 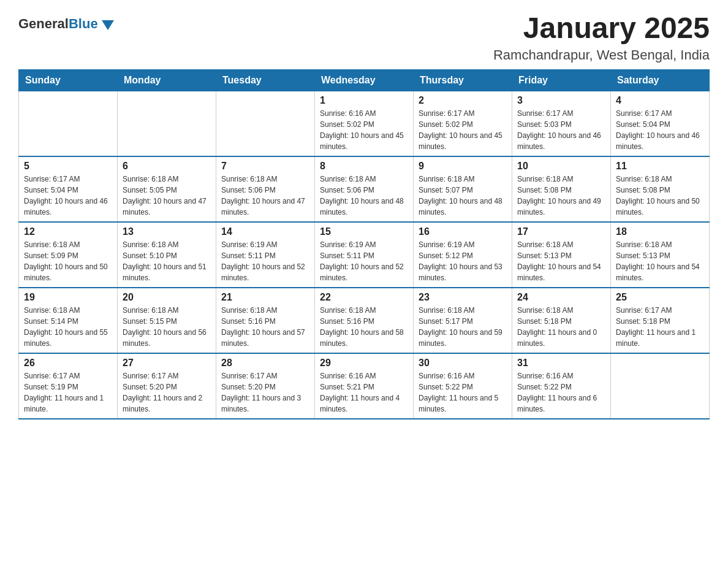 What do you see at coordinates (69, 189) in the screenshot?
I see `calendar-cell: 5Sunrise: 6:17 AM Sunset: 5:04 PM Daylig…` at bounding box center [69, 189].